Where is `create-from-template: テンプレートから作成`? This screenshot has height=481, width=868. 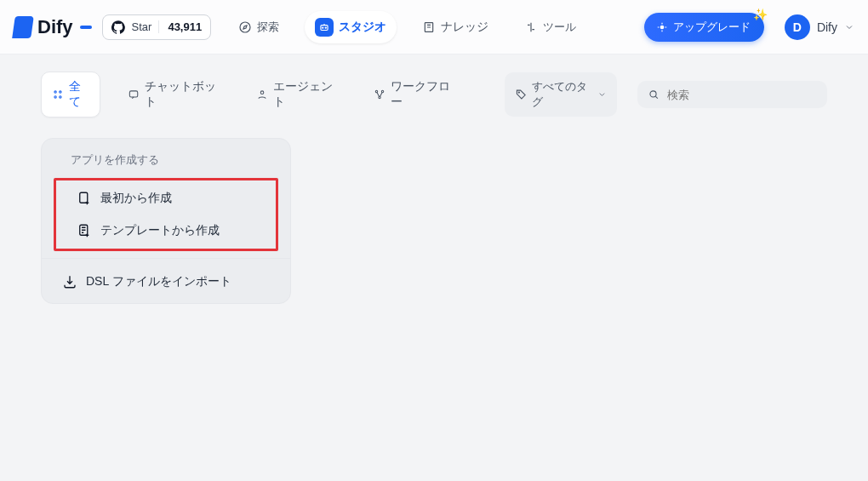 create-from-template: テンプレートから作成 is located at coordinates (166, 231).